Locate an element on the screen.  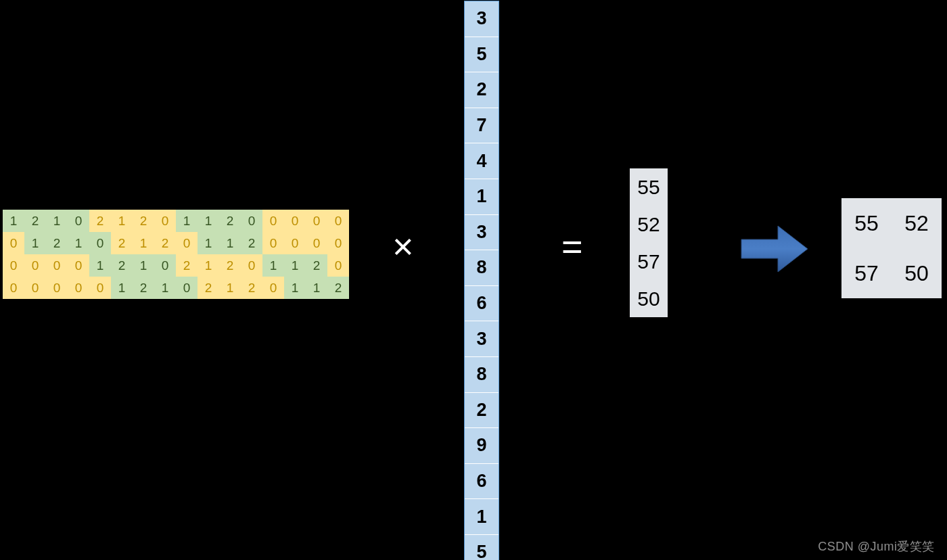
result-cell: 55 is located at coordinates (649, 187).